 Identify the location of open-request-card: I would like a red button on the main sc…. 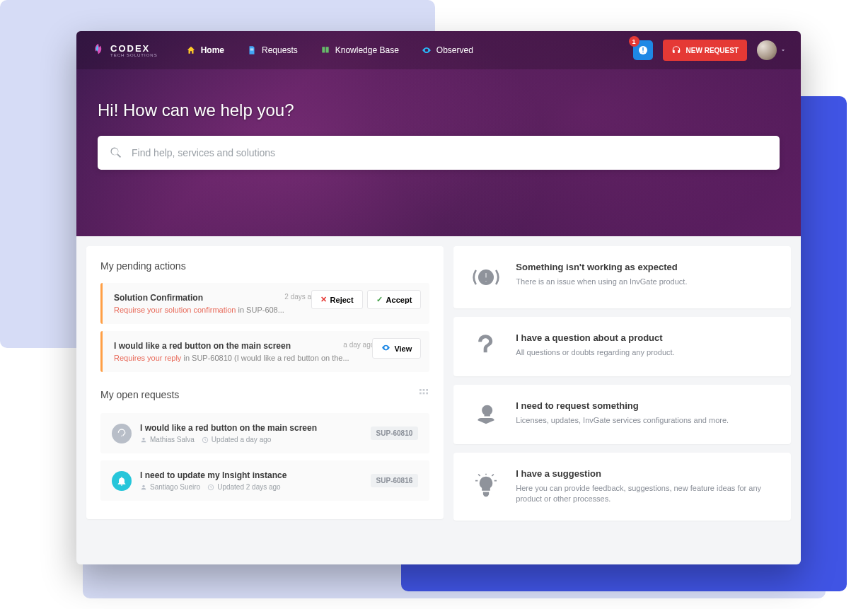
(265, 433).